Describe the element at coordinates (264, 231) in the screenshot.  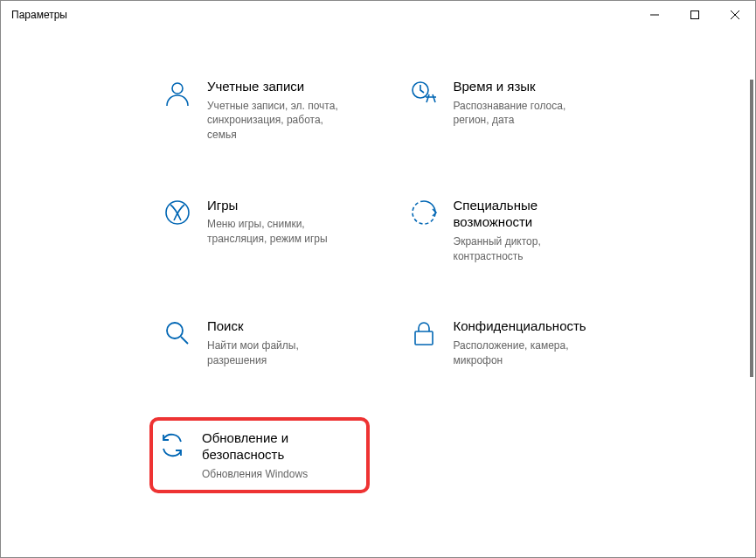
I see `tile-gaming: Игры Меню игры, снимки, трансляция, режи…` at that location.